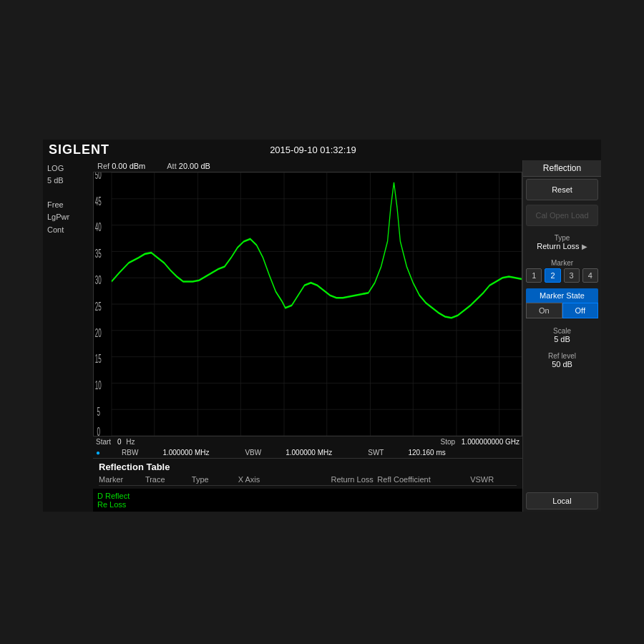 The height and width of the screenshot is (644, 644). I want to click on svg-text: 10, so click(99, 386).